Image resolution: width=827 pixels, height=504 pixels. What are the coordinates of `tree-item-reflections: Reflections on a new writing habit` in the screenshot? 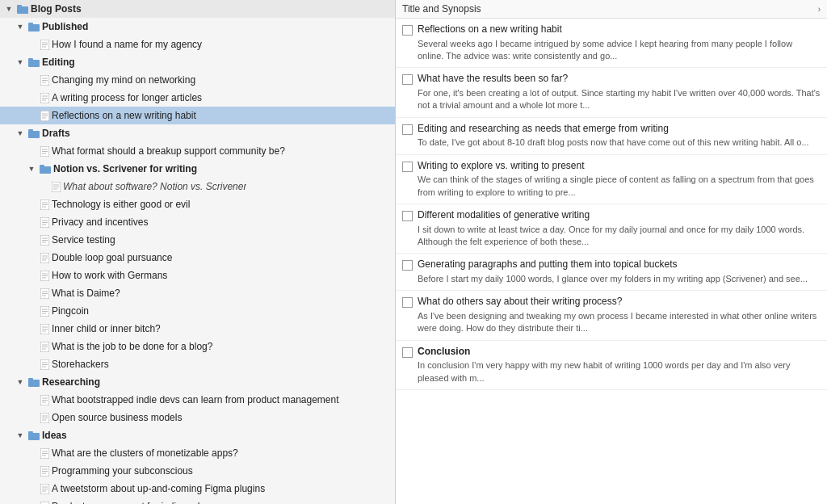 It's located at (197, 116).